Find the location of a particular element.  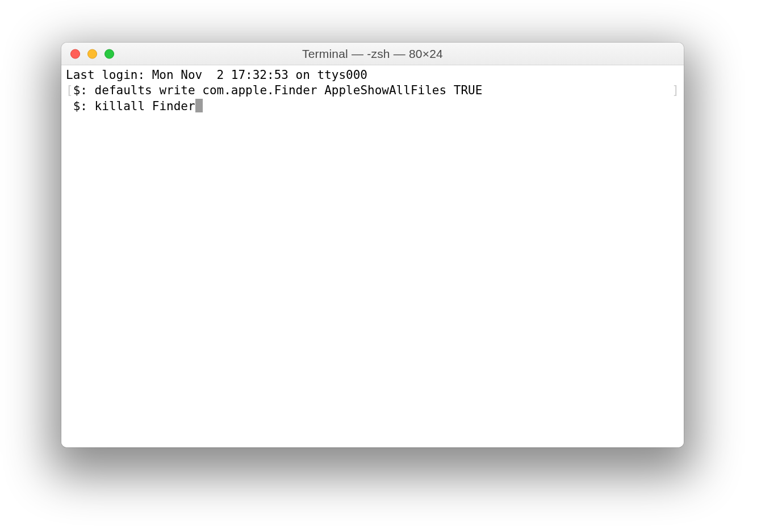

window-titlebar: Terminal — -zsh — 80×24 is located at coordinates (373, 54).